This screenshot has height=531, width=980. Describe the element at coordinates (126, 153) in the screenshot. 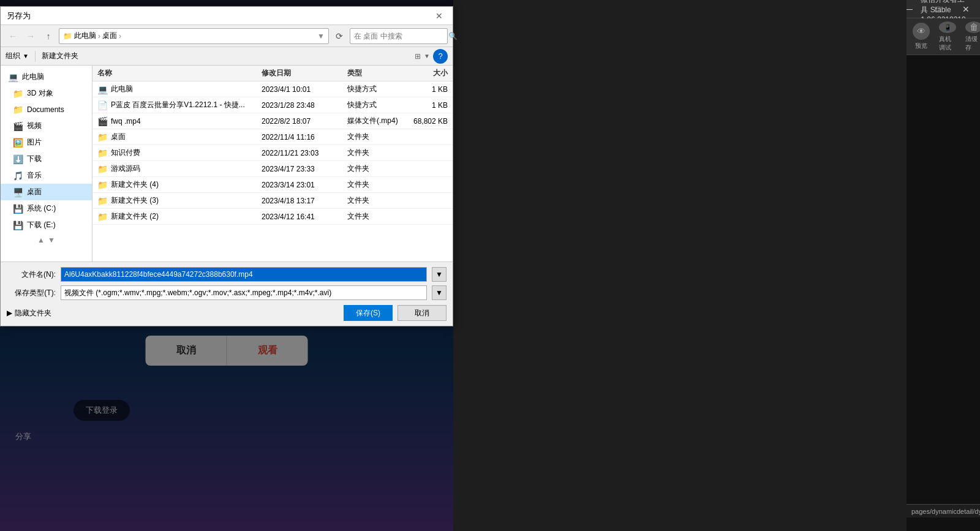

I see `file-name-4: 知识付费` at that location.